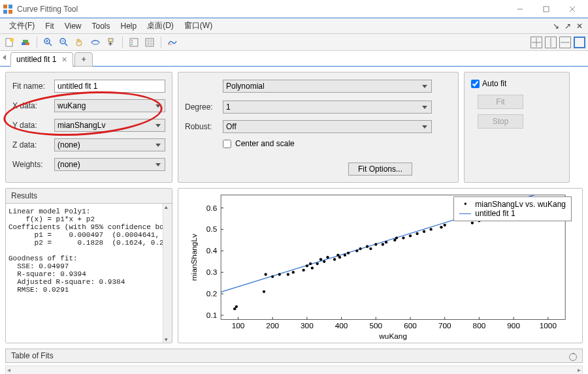 The height and width of the screenshot is (374, 588). I want to click on center-scale-label: Center and scale, so click(265, 144).